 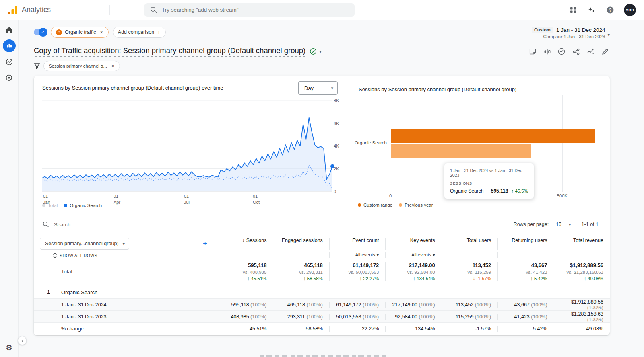 I want to click on nav-reports, so click(x=9, y=46).